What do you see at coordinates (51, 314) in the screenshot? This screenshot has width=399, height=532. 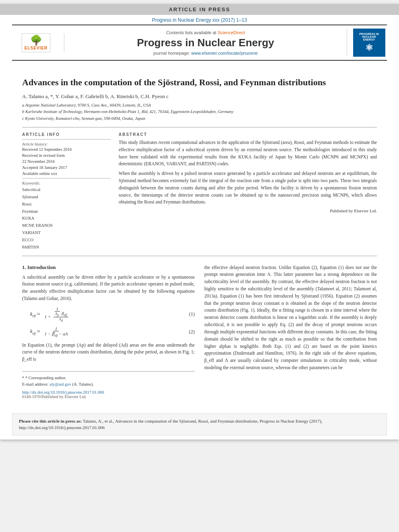 I see `equation-1-math: keff ≈ 1 1 + Ap · β̄effAd` at bounding box center [51, 314].